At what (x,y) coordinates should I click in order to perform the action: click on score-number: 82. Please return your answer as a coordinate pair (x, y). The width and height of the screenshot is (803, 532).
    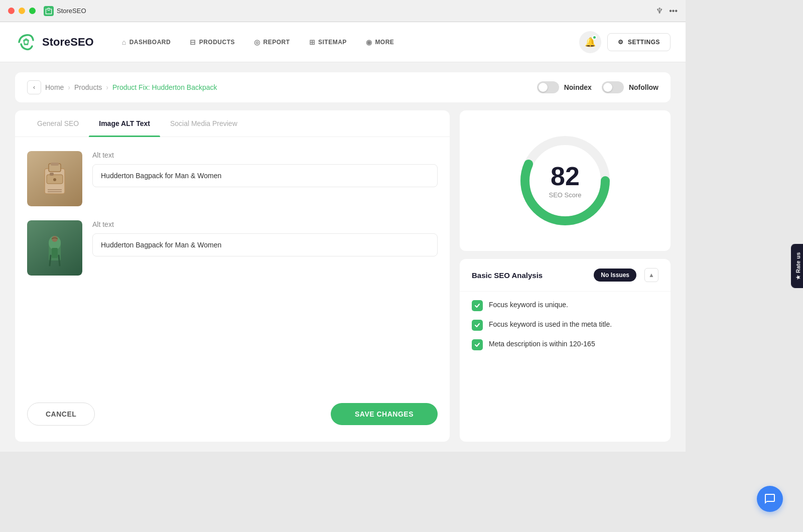
    Looking at the image, I should click on (565, 176).